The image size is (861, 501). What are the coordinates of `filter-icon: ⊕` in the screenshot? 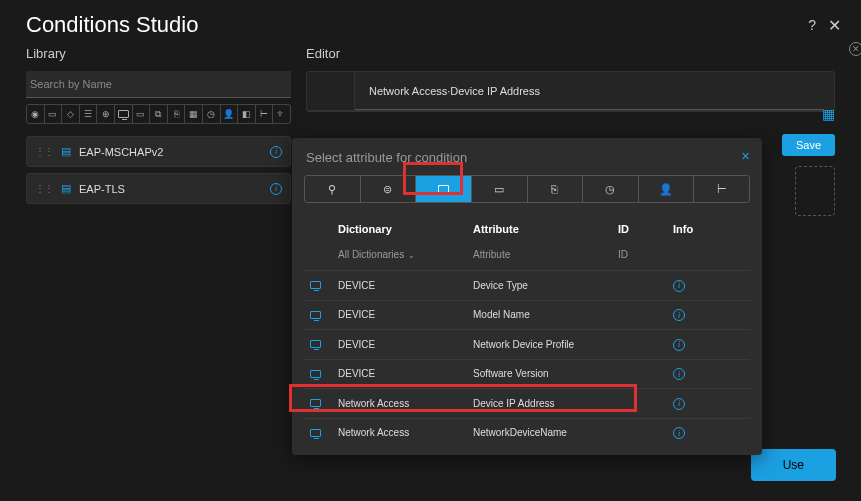 It's located at (106, 114).